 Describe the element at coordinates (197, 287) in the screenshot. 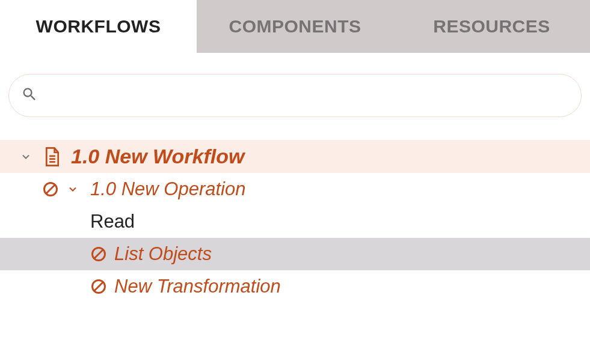

I see `tree-new-transformation-label: New Transformation` at that location.